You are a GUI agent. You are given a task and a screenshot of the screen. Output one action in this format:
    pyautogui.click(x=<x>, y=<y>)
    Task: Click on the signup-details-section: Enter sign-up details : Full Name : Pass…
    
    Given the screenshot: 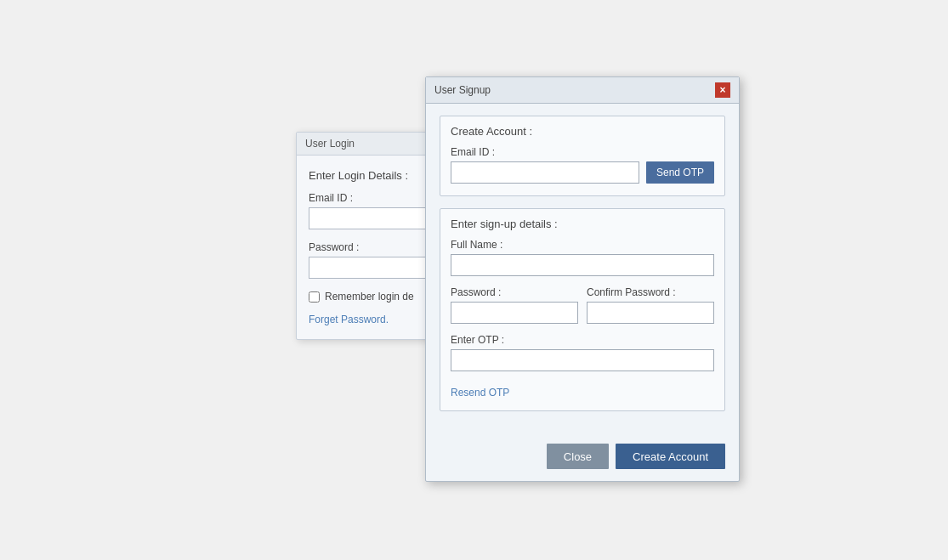 What is the action you would take?
    pyautogui.click(x=582, y=309)
    